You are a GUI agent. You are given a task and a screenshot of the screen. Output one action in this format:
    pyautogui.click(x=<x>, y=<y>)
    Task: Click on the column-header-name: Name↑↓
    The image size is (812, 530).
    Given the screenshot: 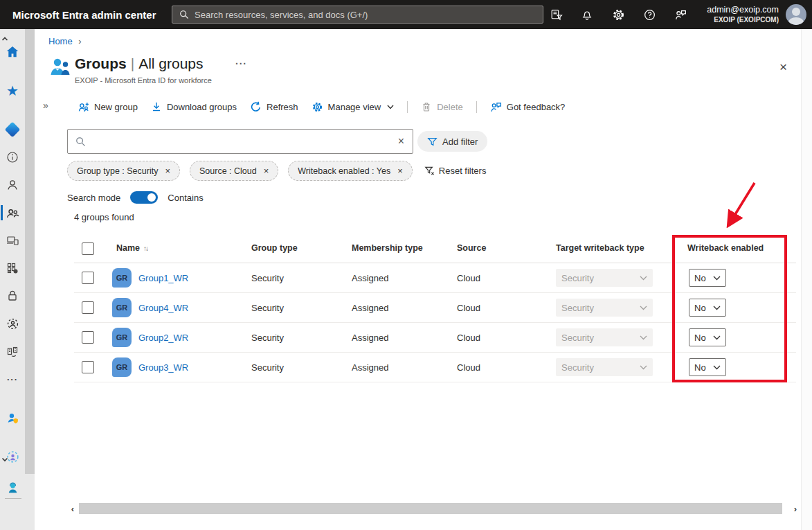 What is the action you would take?
    pyautogui.click(x=132, y=248)
    